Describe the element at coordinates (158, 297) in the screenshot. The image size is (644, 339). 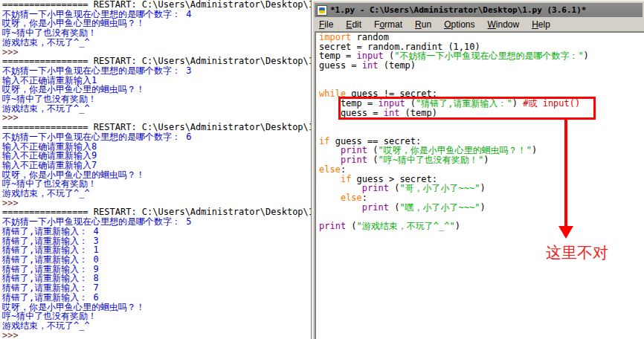
I see `shell-line: 猜错了,请重新输入： 6` at that location.